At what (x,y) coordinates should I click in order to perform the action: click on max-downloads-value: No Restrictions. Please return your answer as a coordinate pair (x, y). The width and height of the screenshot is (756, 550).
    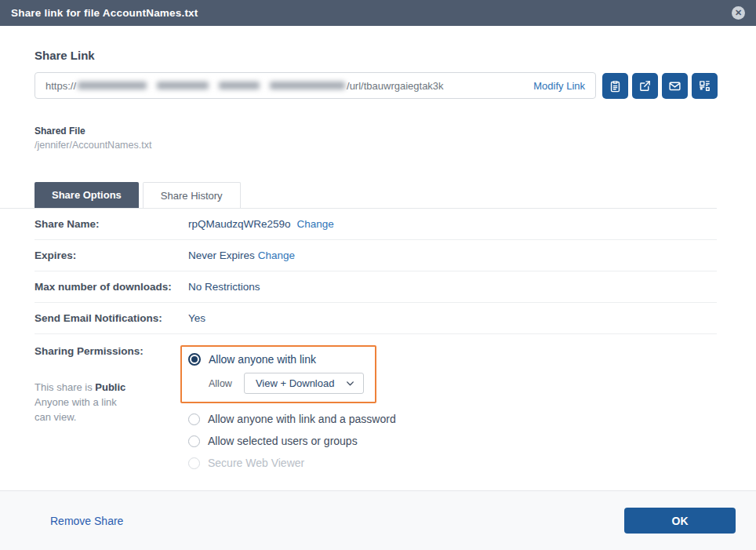
    Looking at the image, I should click on (224, 287).